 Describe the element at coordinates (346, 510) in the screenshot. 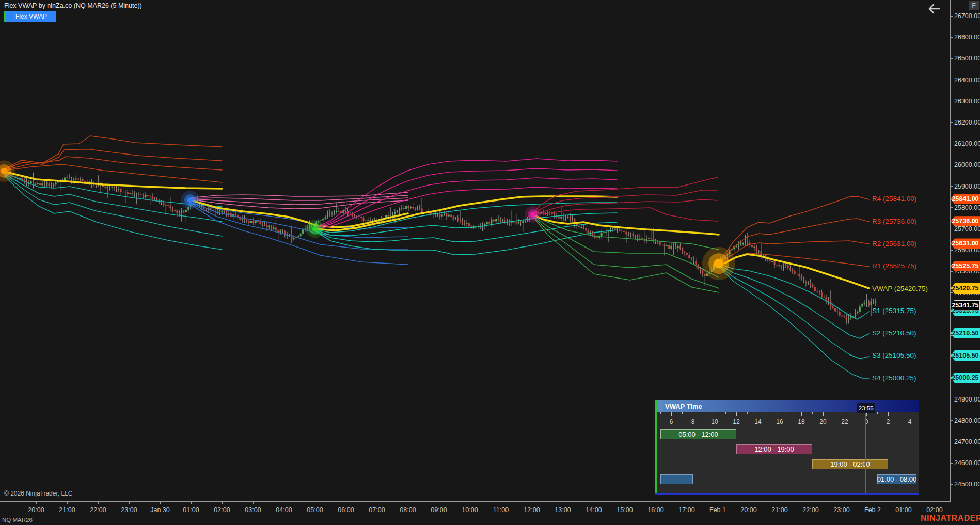

I see `time-axis-label: 06:00` at that location.